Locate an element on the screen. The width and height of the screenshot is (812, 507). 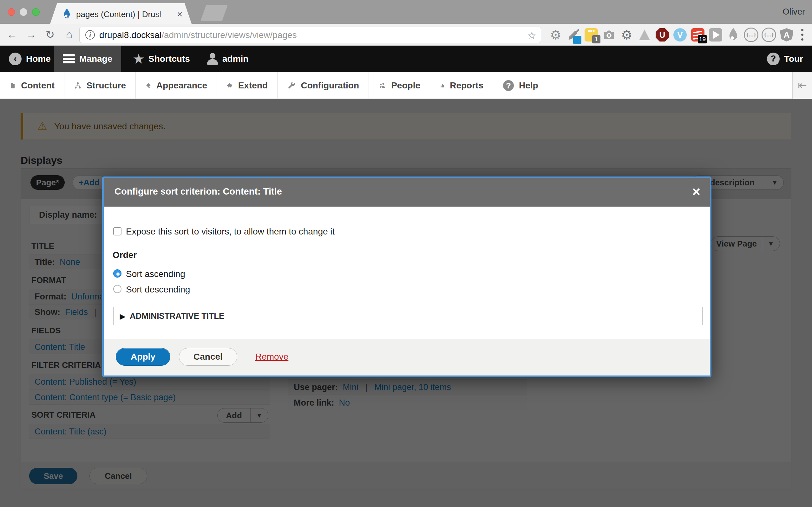
v-circle-extension-icon: V is located at coordinates (680, 35).